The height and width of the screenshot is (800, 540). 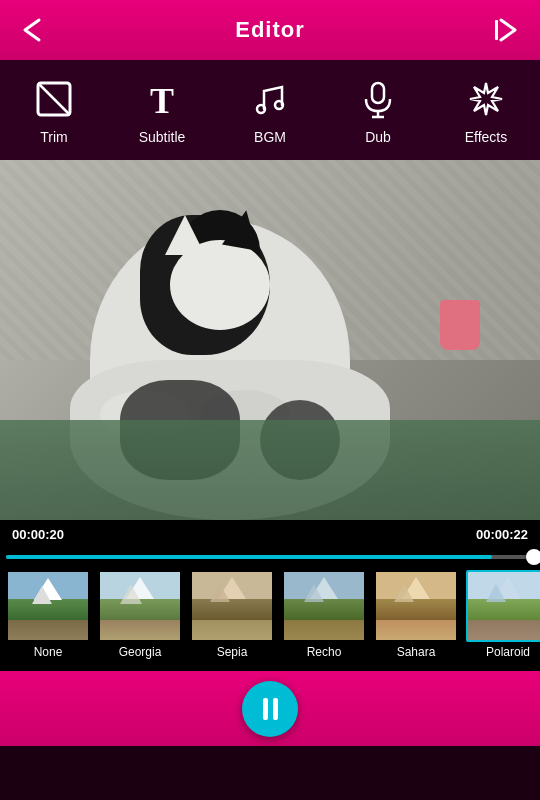 What do you see at coordinates (270, 30) in the screenshot?
I see `header: Editor` at bounding box center [270, 30].